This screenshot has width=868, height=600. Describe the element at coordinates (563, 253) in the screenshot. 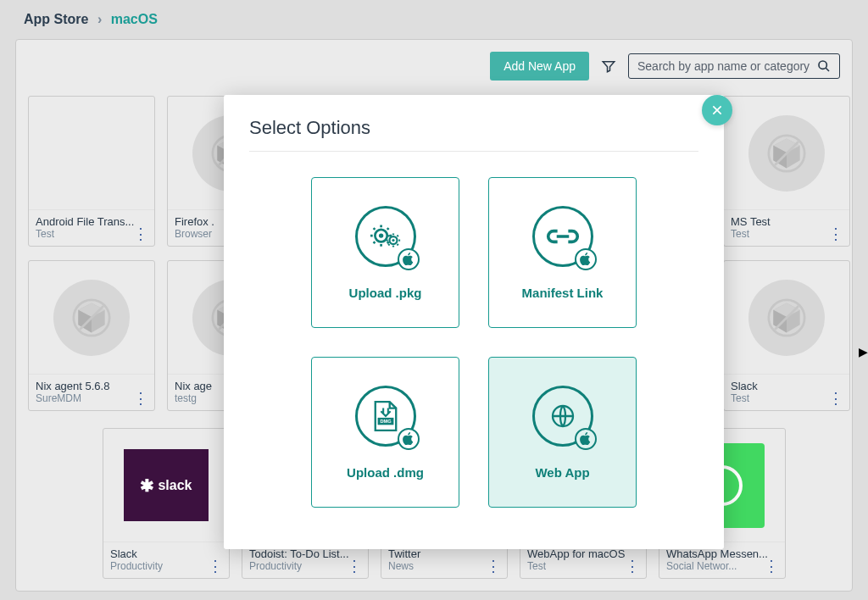

I see `option-link: Manifest Link` at that location.